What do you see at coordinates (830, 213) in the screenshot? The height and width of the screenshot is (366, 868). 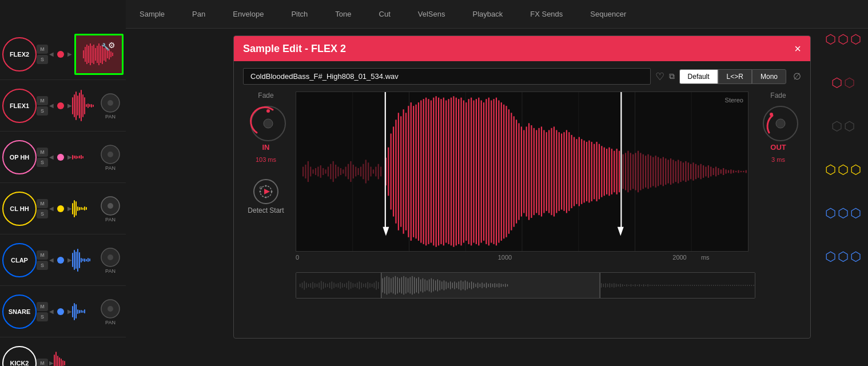 I see `hex-clap-1: ⬡` at bounding box center [830, 213].